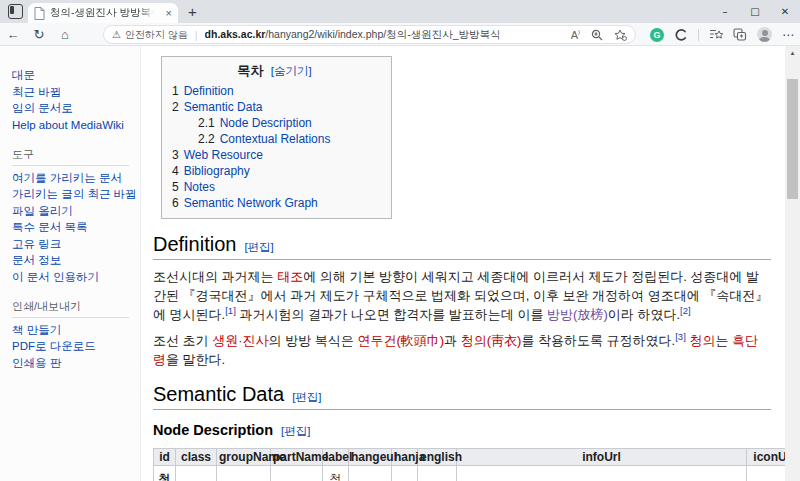 The width and height of the screenshot is (800, 481). I want to click on close-button: ✕, so click(785, 12).